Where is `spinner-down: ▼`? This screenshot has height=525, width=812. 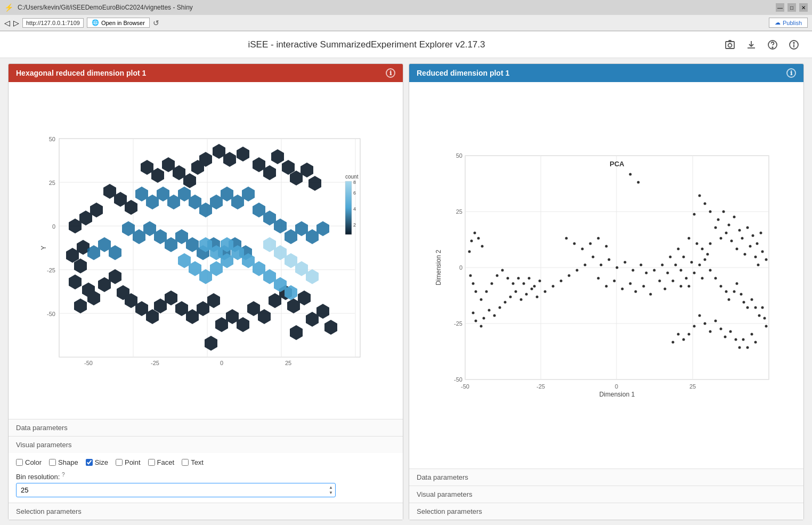 spinner-down: ▼ is located at coordinates (331, 493).